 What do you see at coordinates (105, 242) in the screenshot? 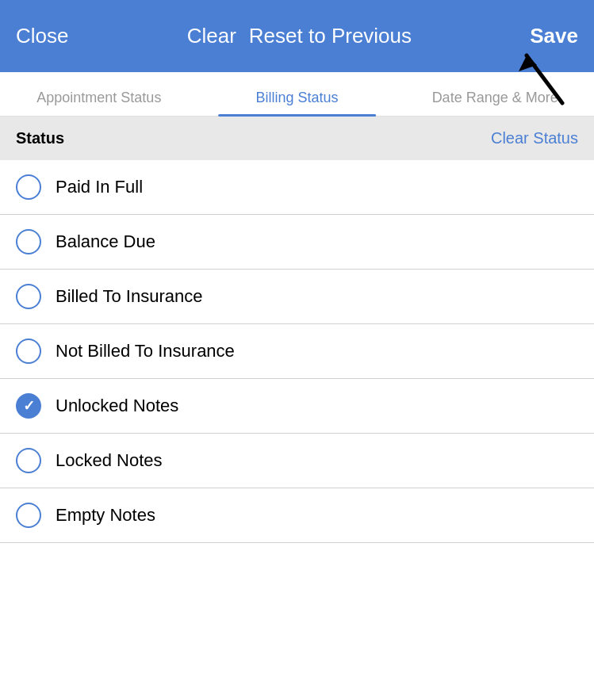
I see `status-label: Balance Due` at bounding box center [105, 242].